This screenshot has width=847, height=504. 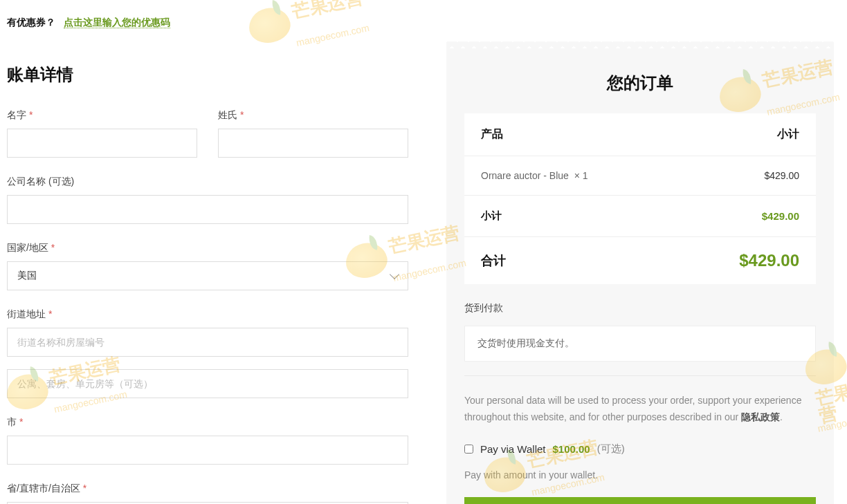 What do you see at coordinates (611, 449) in the screenshot?
I see `wallet-optional: (可选)` at bounding box center [611, 449].